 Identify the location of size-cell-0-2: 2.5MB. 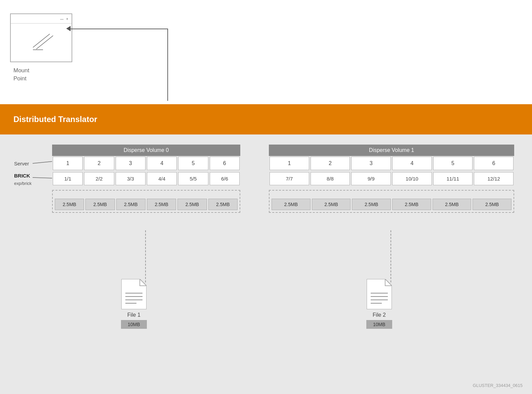
(100, 204).